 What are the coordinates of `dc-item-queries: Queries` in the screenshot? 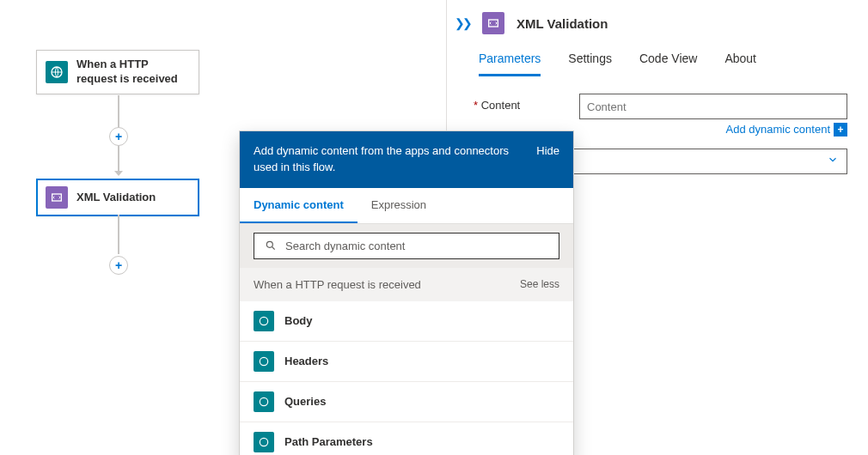 It's located at (406, 402).